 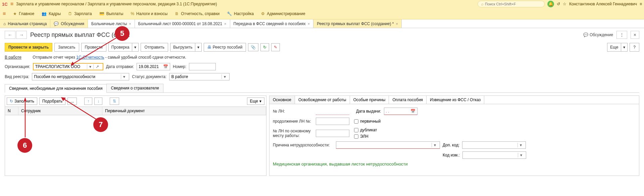 I want to click on print-icon: 🖶, so click(x=209, y=47).